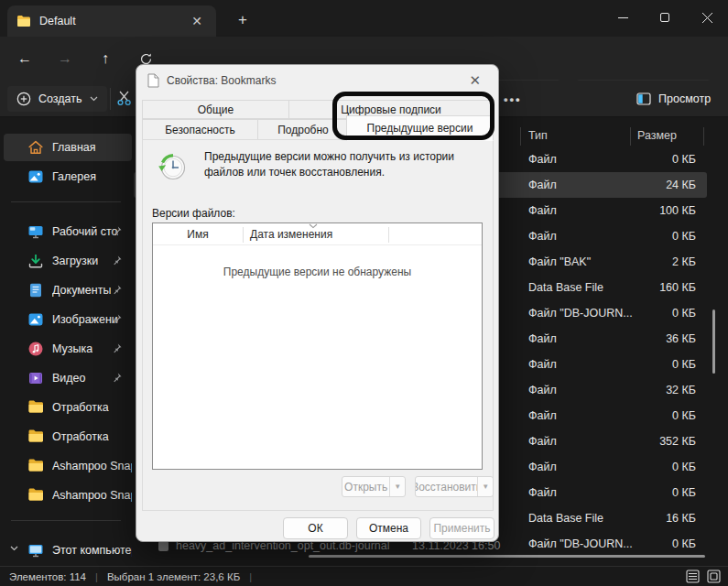 This screenshot has height=586, width=728. Describe the element at coordinates (36, 147) in the screenshot. I see `home-icon` at that location.